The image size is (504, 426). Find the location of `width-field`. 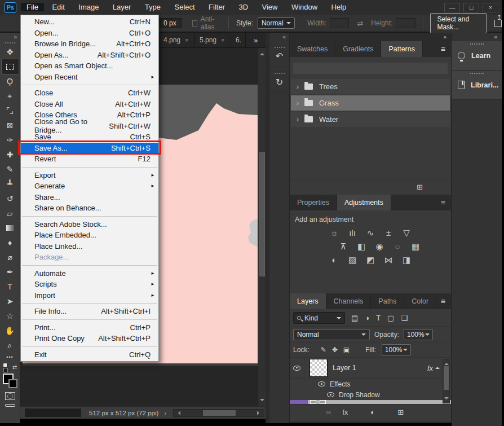

width-field is located at coordinates (339, 23).